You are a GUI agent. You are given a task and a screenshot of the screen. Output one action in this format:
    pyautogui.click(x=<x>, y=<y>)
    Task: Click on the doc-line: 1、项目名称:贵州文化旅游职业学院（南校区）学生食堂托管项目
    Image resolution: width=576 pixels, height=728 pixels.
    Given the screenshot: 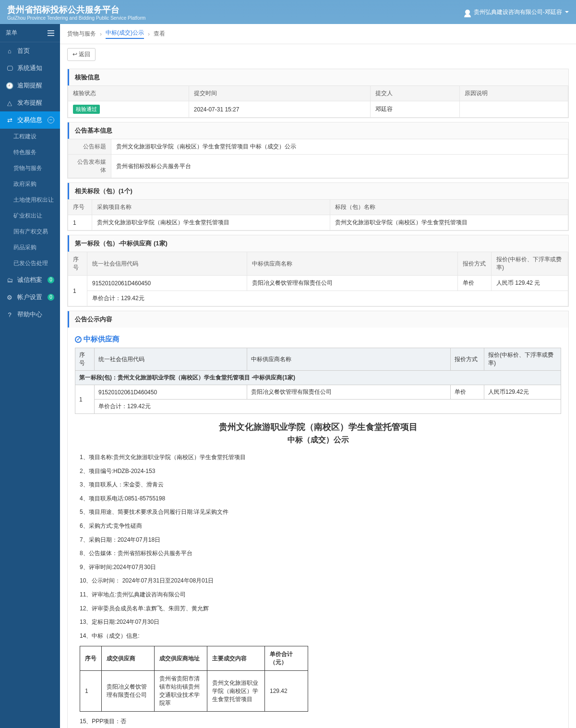 What is the action you would take?
    pyautogui.click(x=318, y=458)
    